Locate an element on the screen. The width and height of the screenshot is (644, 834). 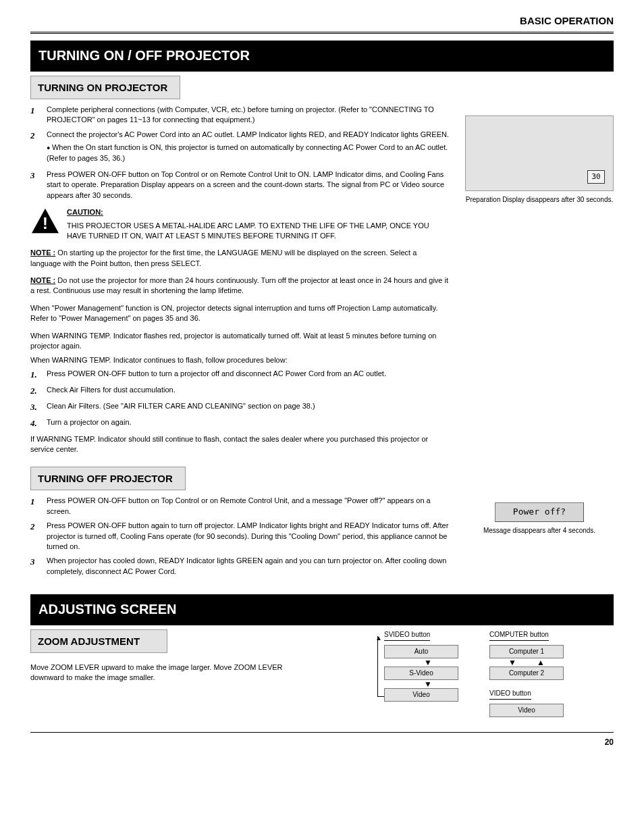
warning-temp-text: When WARNING TEMP. Indicator flashes red… is located at coordinates (240, 342).